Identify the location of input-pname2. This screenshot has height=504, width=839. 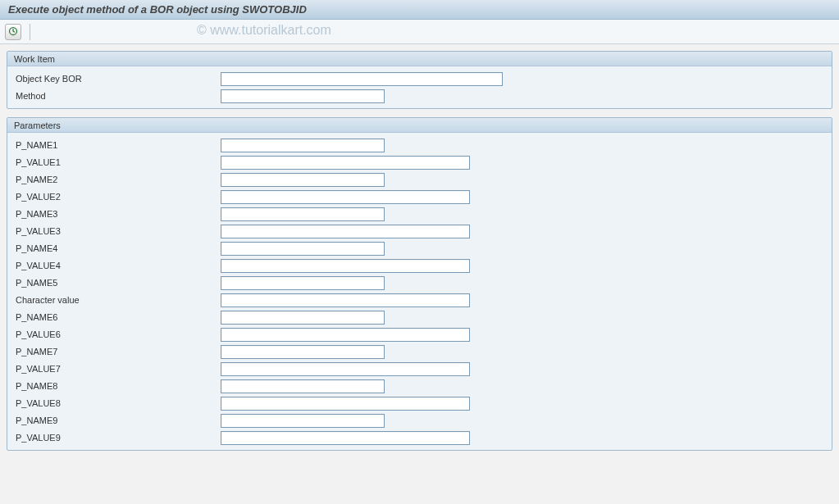
(303, 180).